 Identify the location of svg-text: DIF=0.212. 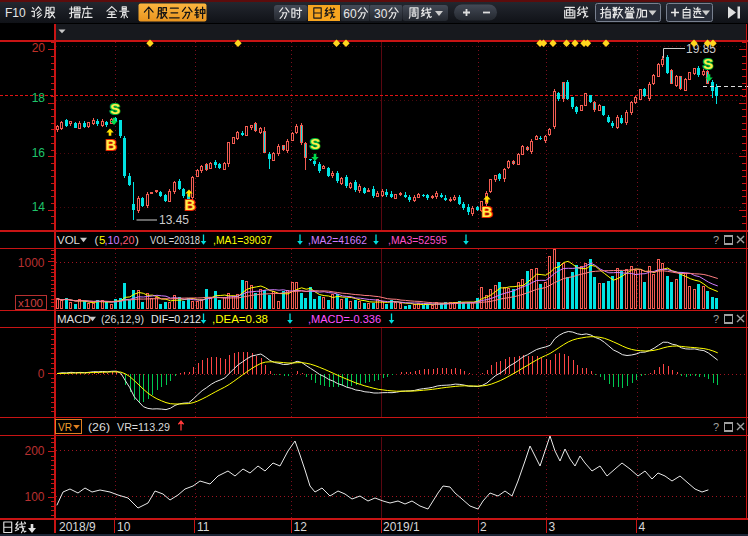
(176, 319).